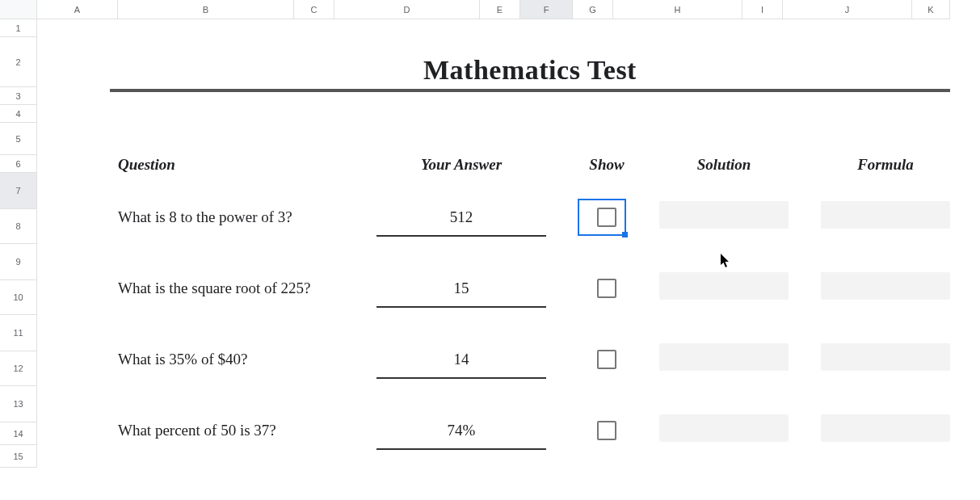  Describe the element at coordinates (19, 164) in the screenshot. I see `row-header: 6` at that location.